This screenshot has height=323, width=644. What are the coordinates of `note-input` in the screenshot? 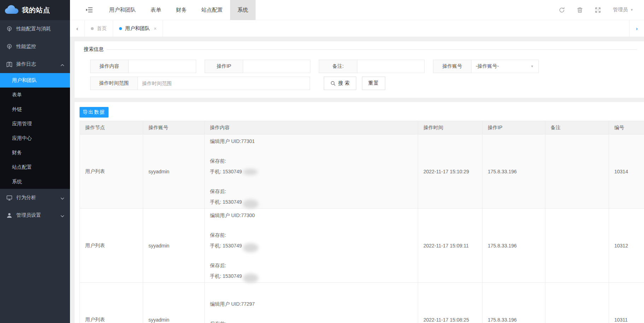 It's located at (391, 66).